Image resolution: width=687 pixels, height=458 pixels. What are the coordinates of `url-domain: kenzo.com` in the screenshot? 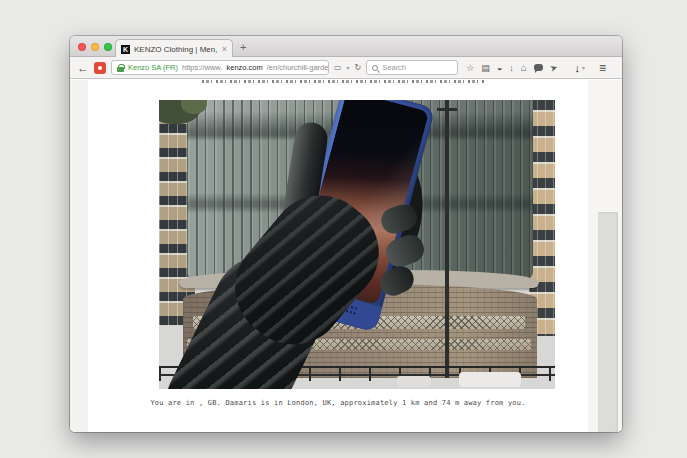 It's located at (244, 68).